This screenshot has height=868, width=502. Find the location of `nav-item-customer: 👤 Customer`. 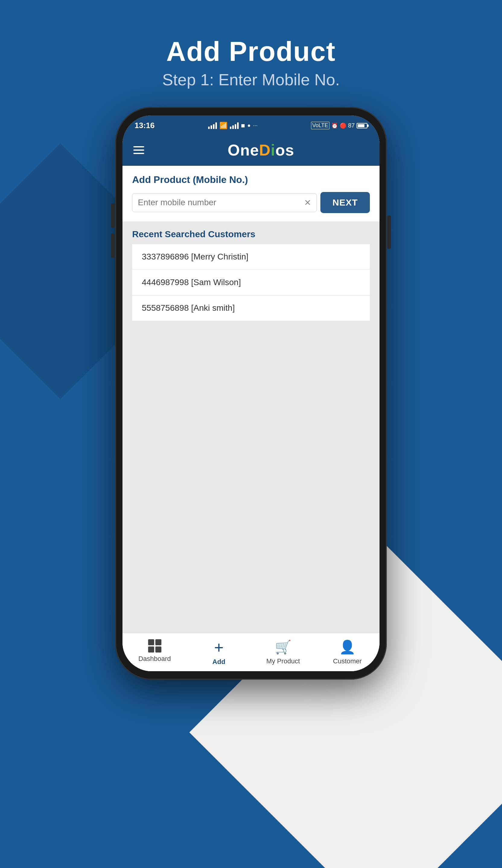

nav-item-customer: 👤 Customer is located at coordinates (348, 652).